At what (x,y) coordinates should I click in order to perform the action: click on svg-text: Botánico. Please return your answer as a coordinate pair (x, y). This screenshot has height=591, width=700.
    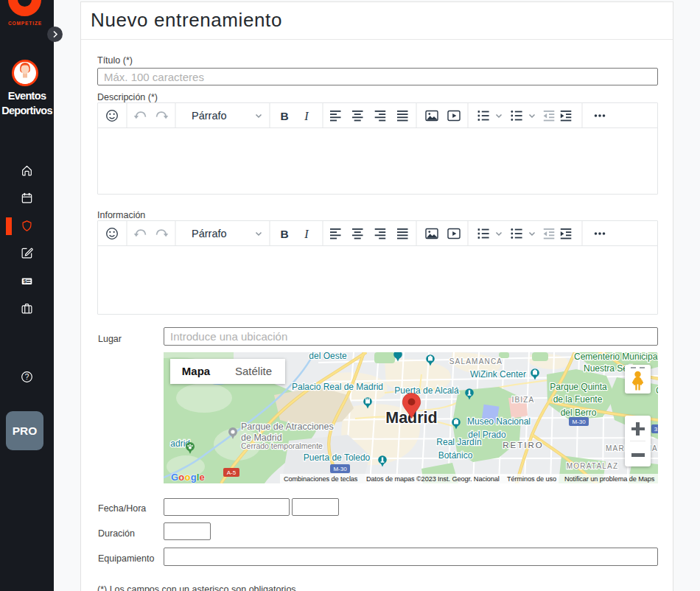
    Looking at the image, I should click on (455, 455).